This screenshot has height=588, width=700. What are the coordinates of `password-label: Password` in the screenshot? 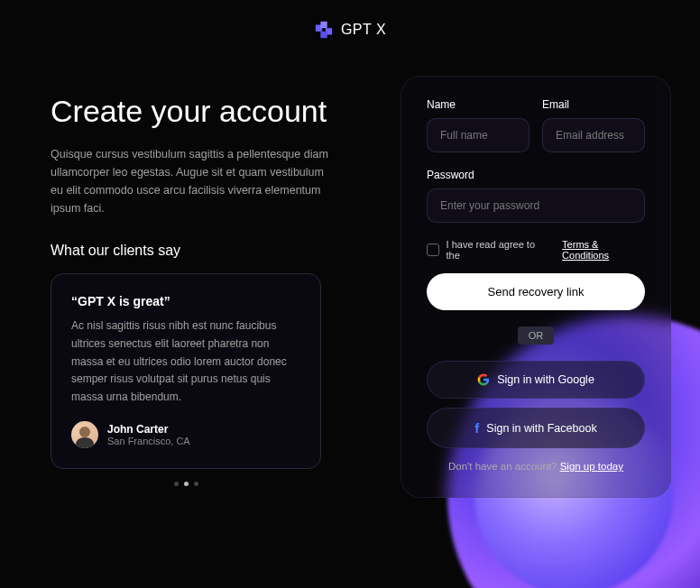 It's located at (536, 175).